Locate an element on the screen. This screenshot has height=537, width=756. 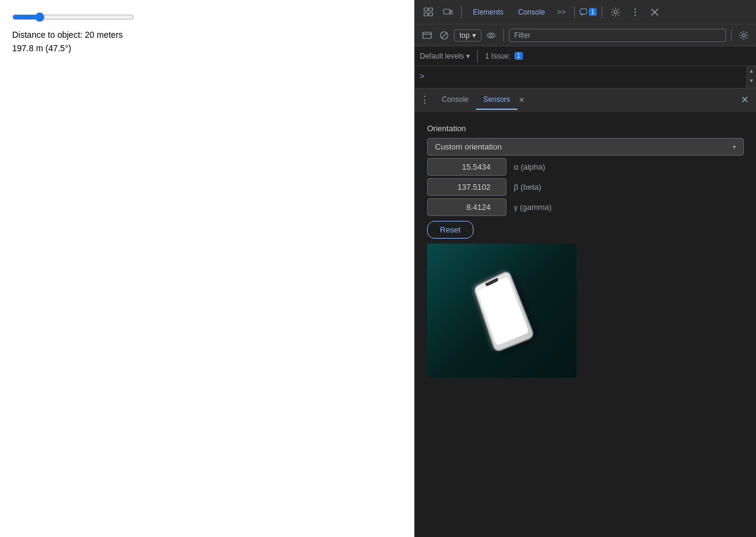
filter-separator is located at coordinates (504, 35).